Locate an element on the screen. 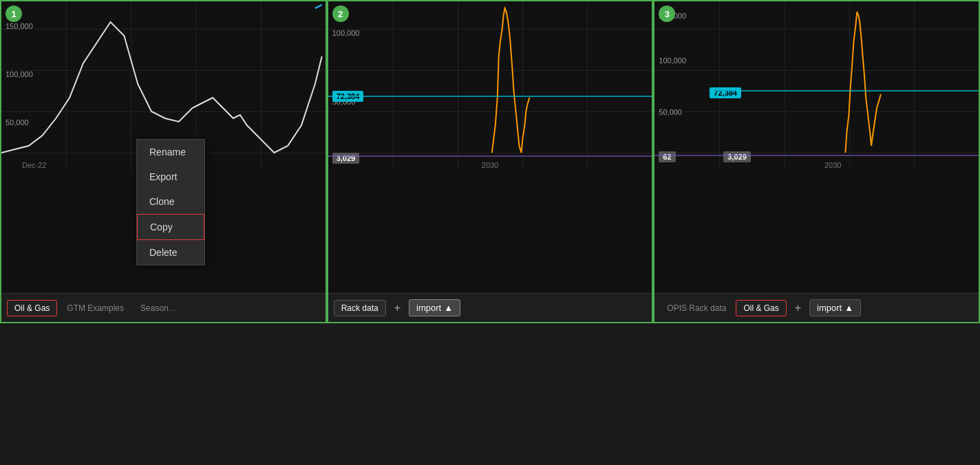 The width and height of the screenshot is (980, 465). import-button-label: import is located at coordinates (429, 308).